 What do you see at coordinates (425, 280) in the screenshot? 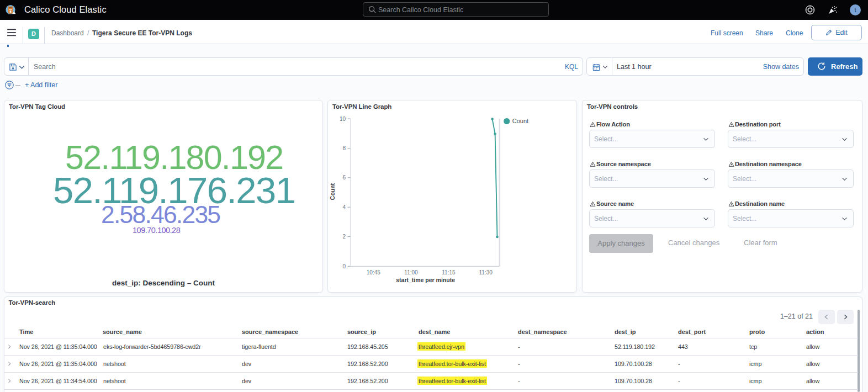
I see `svg-text: start_time per minute` at bounding box center [425, 280].